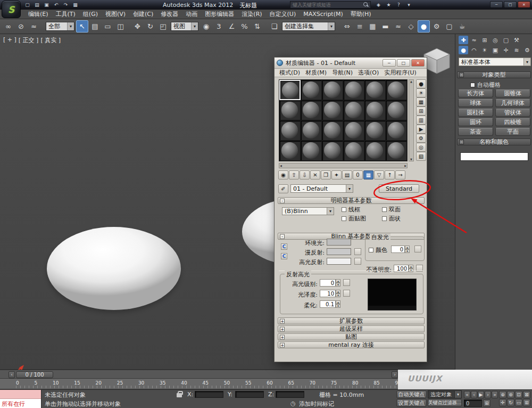  What do you see at coordinates (283, 189) in the screenshot?
I see `pick-material-from-object-icon: ✐` at bounding box center [283, 189].